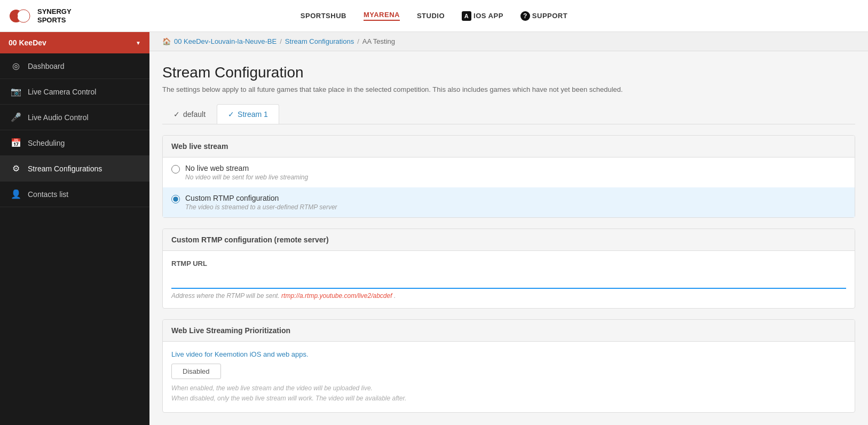  I want to click on no-stream-label: No live web stream, so click(247, 168).